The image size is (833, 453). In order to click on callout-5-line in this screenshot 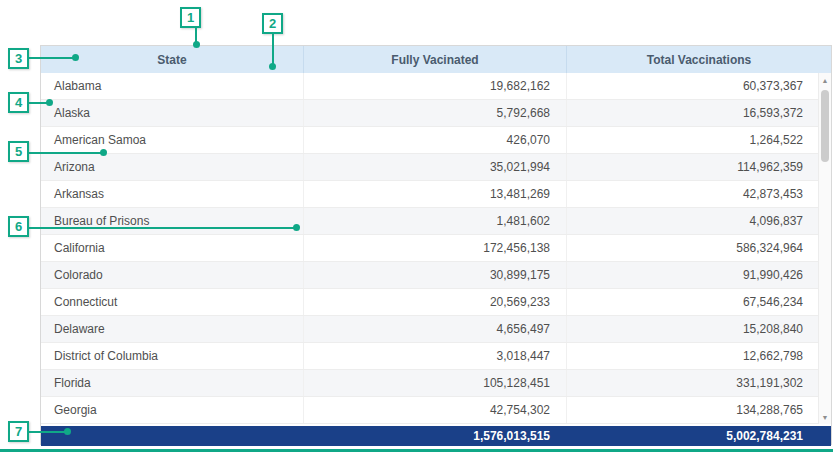, I will do `click(66, 153)`.